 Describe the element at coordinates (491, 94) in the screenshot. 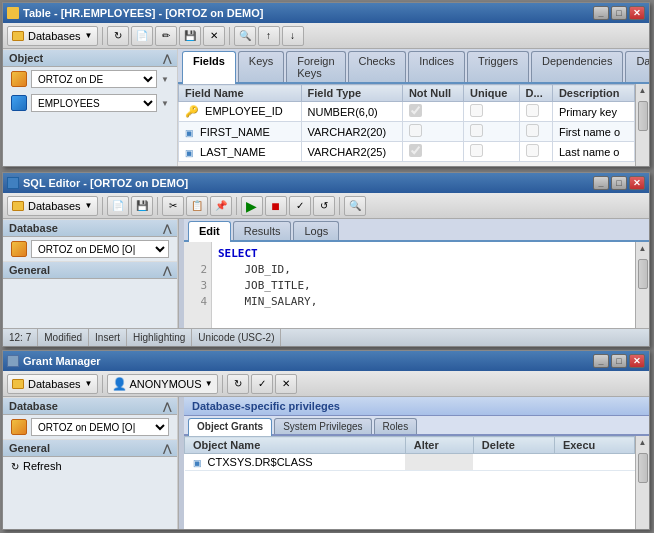

I see `col-unique: Unique` at that location.